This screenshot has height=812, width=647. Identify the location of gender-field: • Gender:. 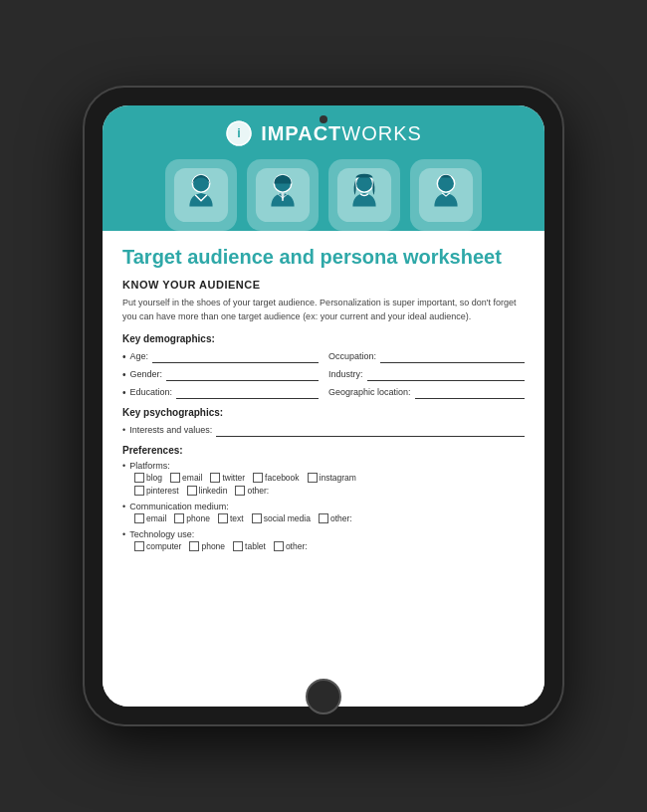
(221, 374).